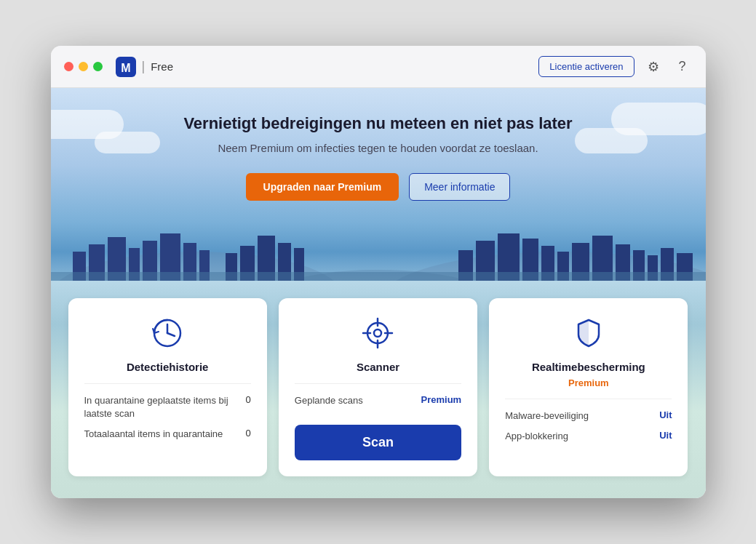 This screenshot has height=544, width=756. I want to click on scanner-icon, so click(378, 333).